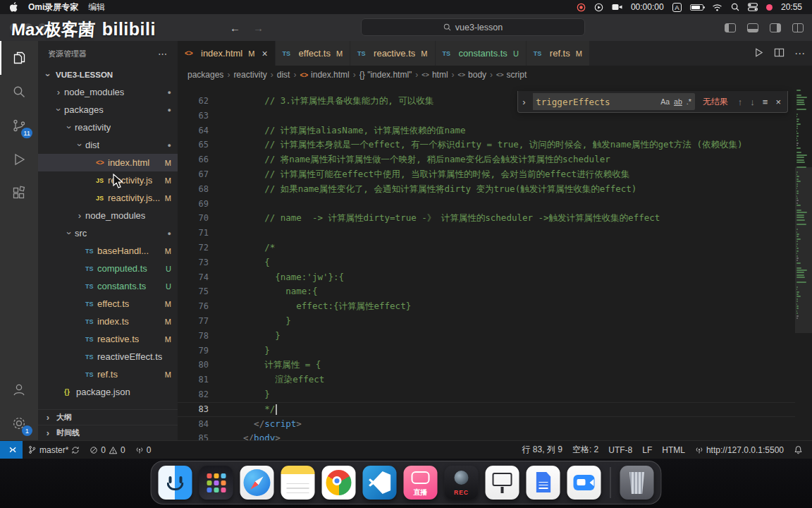 Image resolution: width=812 pixels, height=508 pixels. What do you see at coordinates (108, 127) in the screenshot?
I see `tree-item-reactivity: ›reactivity` at bounding box center [108, 127].